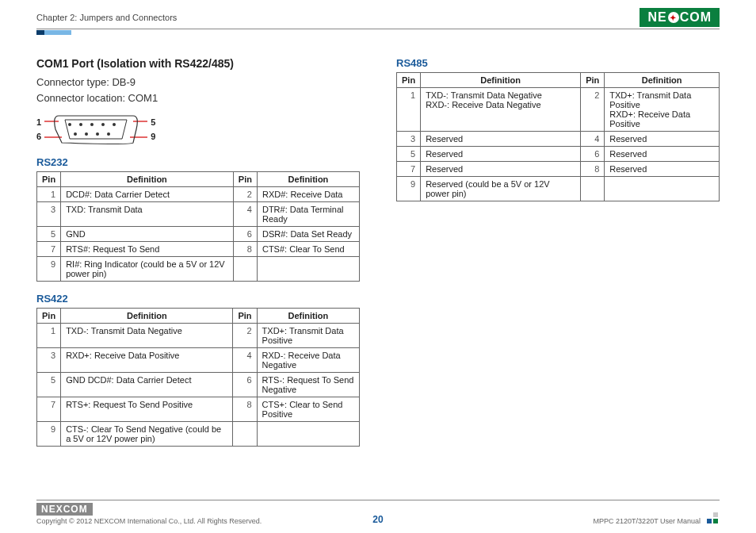 This screenshot has height=533, width=756. What do you see at coordinates (198, 360) in the screenshot?
I see `table-row: 3RXD+: Receive Data Positive4RXD-: Recei…` at bounding box center [198, 360].